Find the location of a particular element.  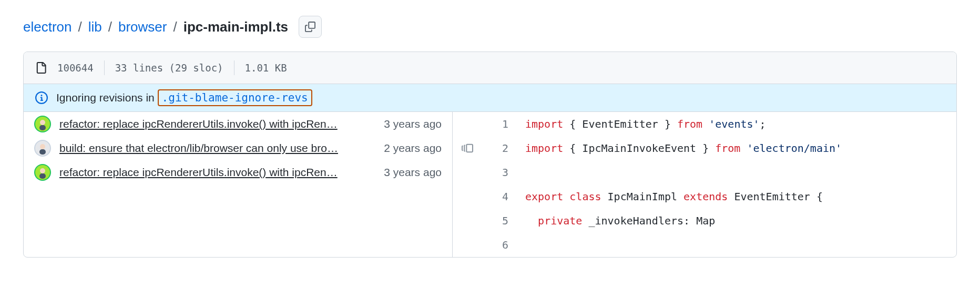

line-numbers: 123456 is located at coordinates (500, 184).